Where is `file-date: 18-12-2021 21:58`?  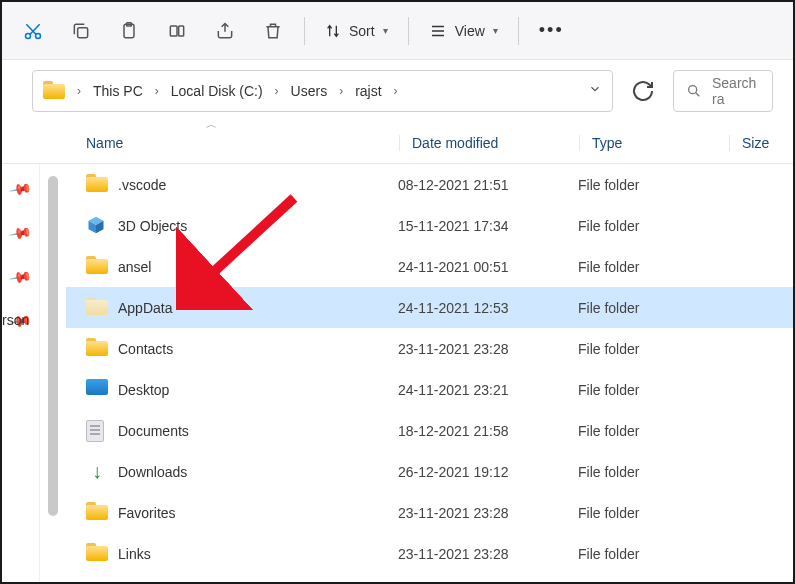 file-date: 18-12-2021 21:58 is located at coordinates (488, 431).